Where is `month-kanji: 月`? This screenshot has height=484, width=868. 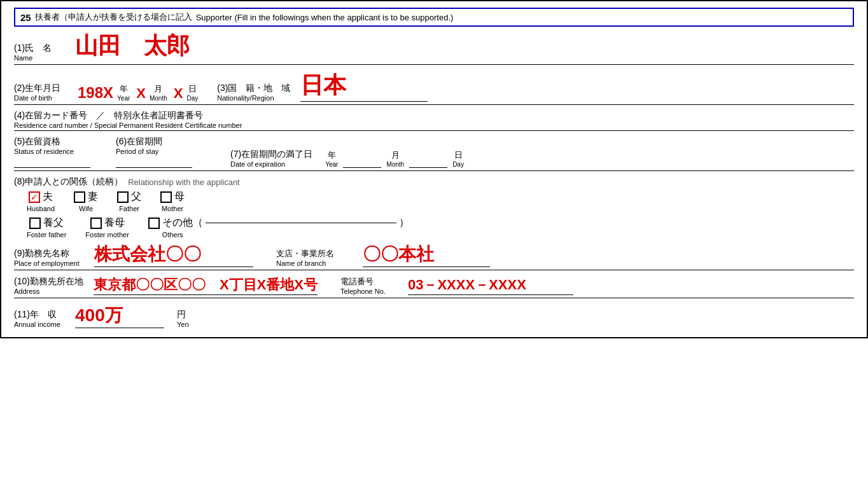
month-kanji: 月 is located at coordinates (158, 89).